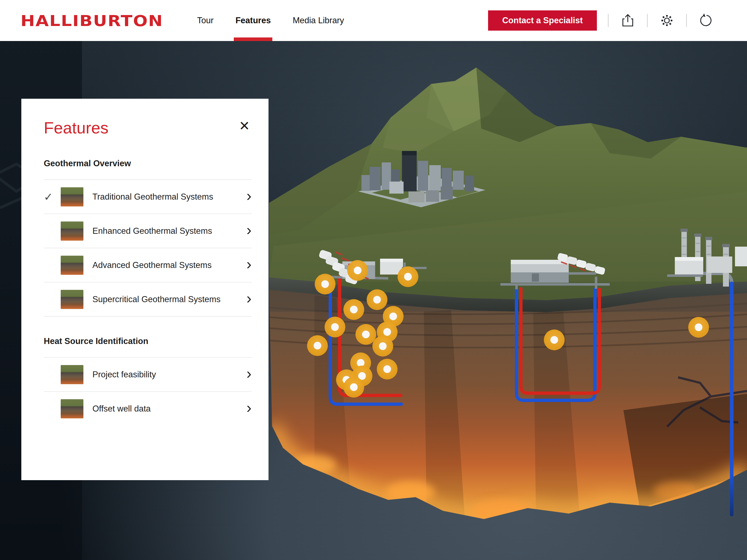  Describe the element at coordinates (601, 21) in the screenshot. I see `nav-actions: Contact a Specialist` at that location.